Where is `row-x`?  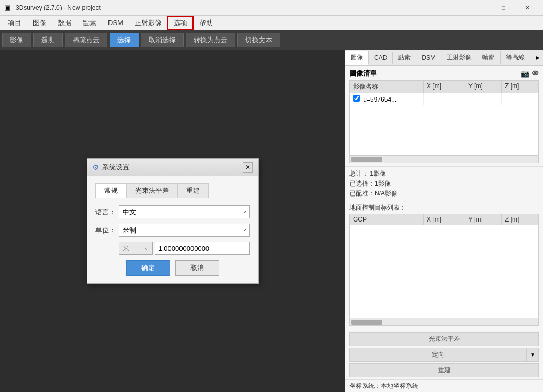
row-x is located at coordinates (444, 99).